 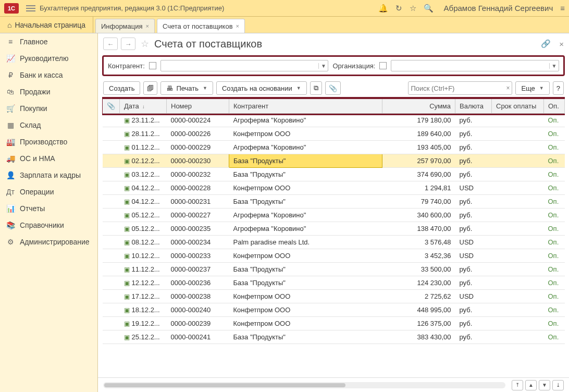 What do you see at coordinates (474, 106) in the screenshot?
I see `col-currency: Валюта` at bounding box center [474, 106].